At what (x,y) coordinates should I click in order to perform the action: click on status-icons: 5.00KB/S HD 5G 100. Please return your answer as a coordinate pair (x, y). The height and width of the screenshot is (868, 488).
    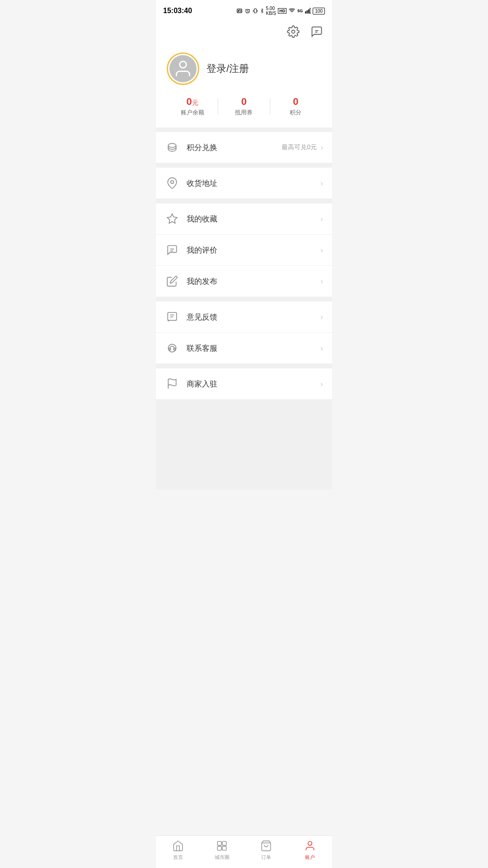
    Looking at the image, I should click on (281, 11).